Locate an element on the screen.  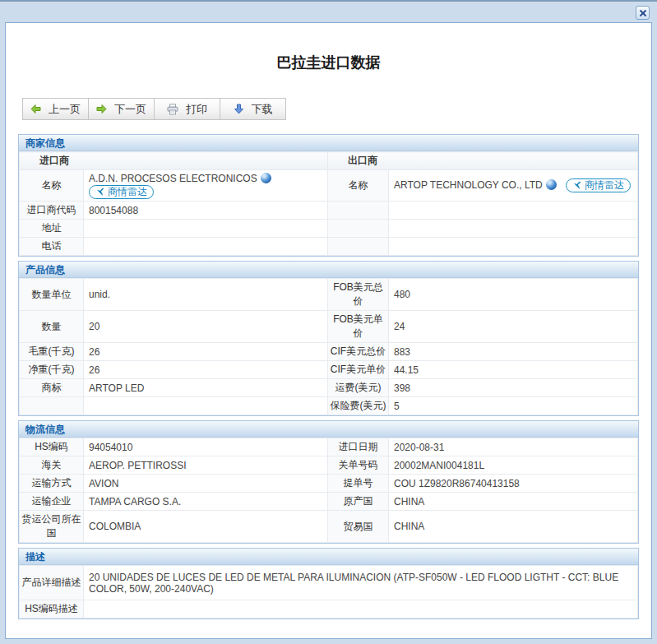
field-value: 44.15 is located at coordinates (513, 370).